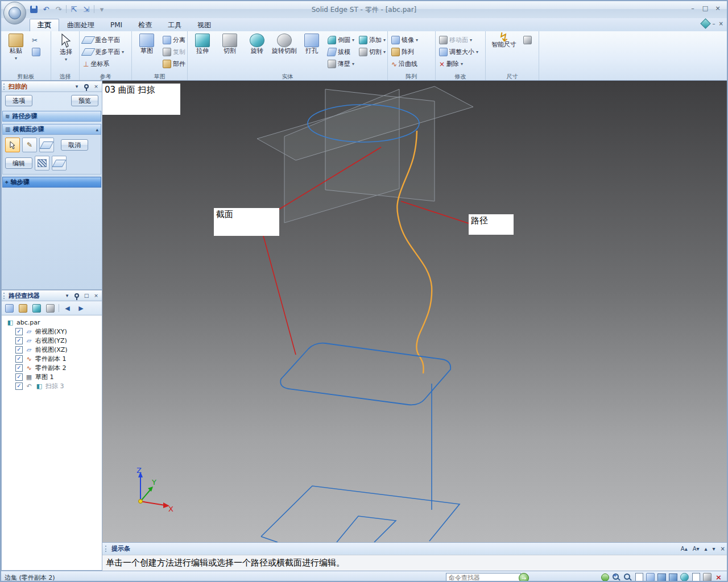 This screenshot has width=728, height=582. Describe the element at coordinates (86, 296) in the screenshot. I see `panel-maximize-icon: □` at that location.